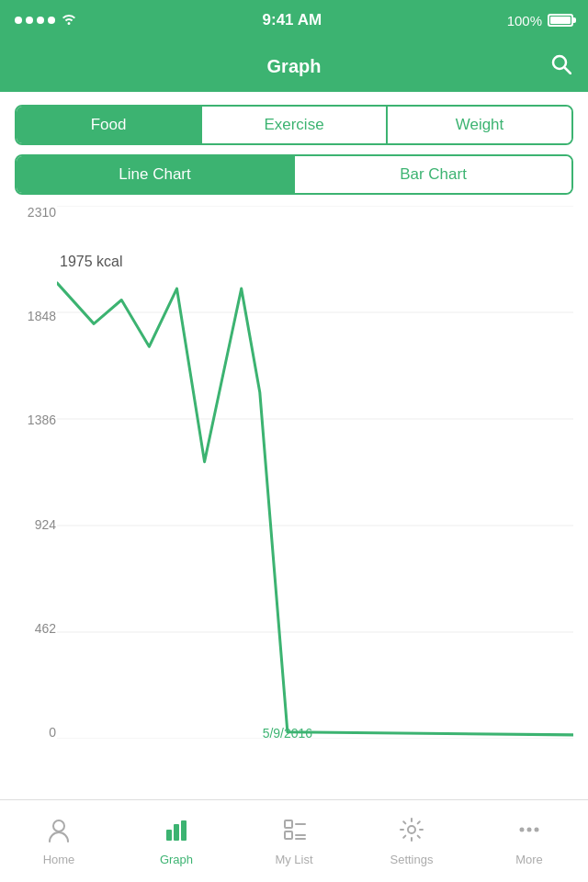 The image size is (588, 882). What do you see at coordinates (292, 20) in the screenshot?
I see `status-time: 9:41 AM` at bounding box center [292, 20].